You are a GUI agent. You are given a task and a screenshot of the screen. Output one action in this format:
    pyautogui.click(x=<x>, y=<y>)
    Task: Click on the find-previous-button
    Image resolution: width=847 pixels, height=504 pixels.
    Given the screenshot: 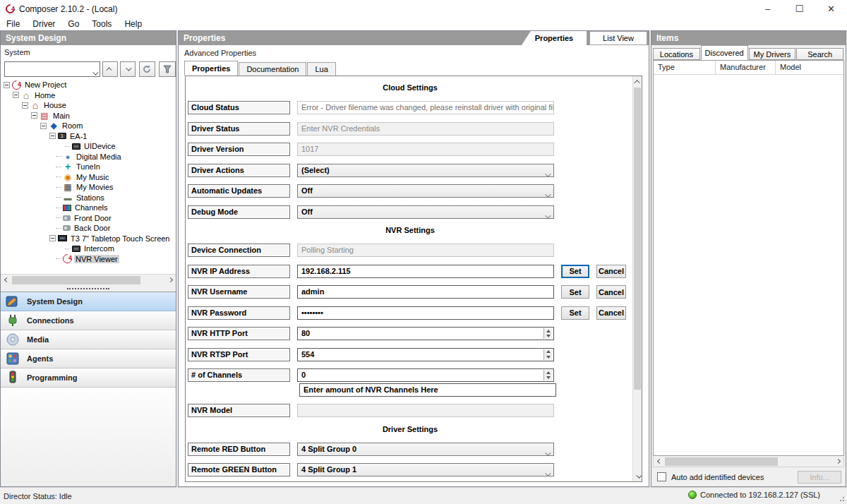 What is the action you would take?
    pyautogui.click(x=110, y=69)
    